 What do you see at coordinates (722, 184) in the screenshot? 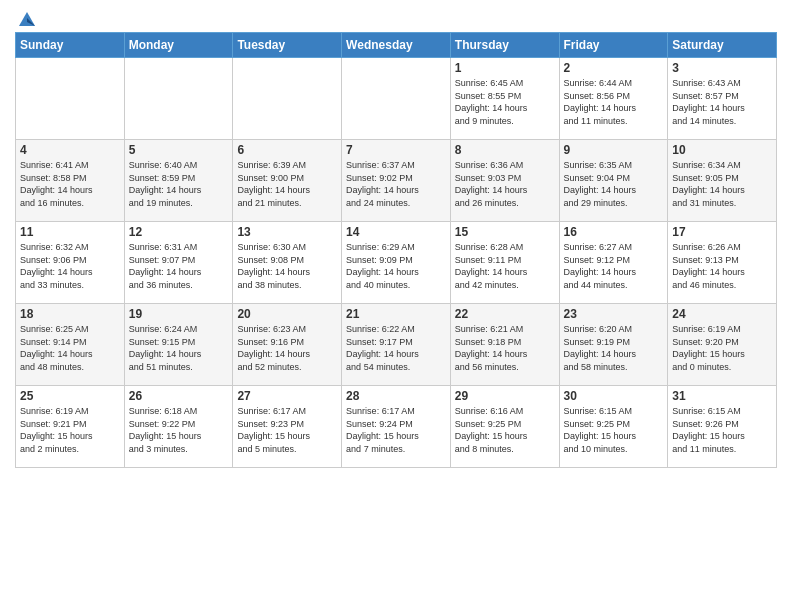
I see `day-info: Sunrise: 6:34 AM Sunset: 9:05 PM Dayligh…` at bounding box center [722, 184].